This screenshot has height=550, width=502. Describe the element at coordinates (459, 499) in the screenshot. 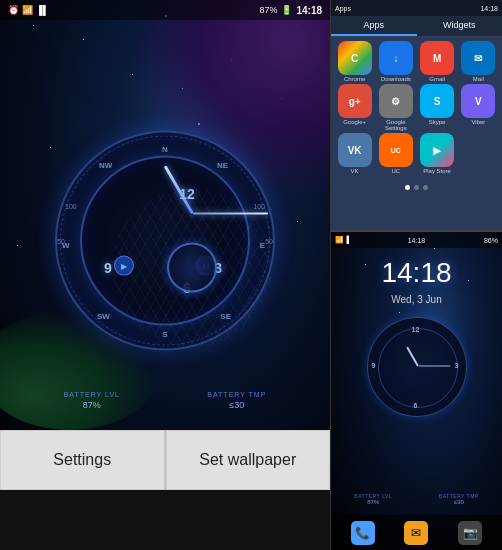

I see `rb-batt-tmp: BATTERY TMP ≤30` at that location.